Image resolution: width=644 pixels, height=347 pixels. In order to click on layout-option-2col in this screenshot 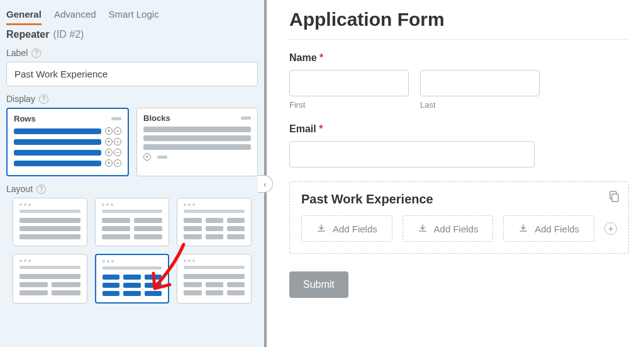, I will do `click(132, 222)`.